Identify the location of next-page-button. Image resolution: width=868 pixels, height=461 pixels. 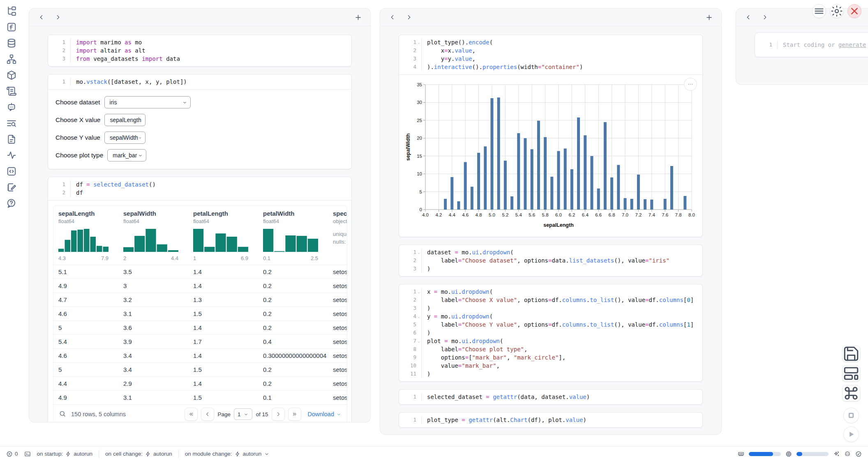
(278, 414).